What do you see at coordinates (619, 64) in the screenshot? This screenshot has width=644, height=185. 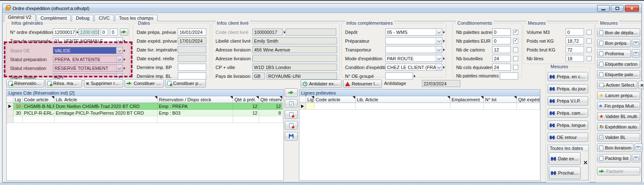 I see `etiquette-carton-button: Etiquette carton` at bounding box center [619, 64].